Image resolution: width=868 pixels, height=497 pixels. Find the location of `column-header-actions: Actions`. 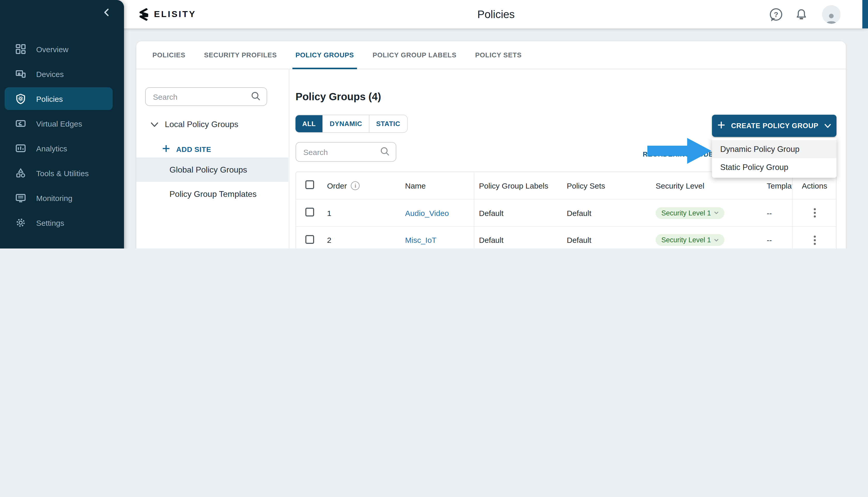

column-header-actions: Actions is located at coordinates (814, 185).